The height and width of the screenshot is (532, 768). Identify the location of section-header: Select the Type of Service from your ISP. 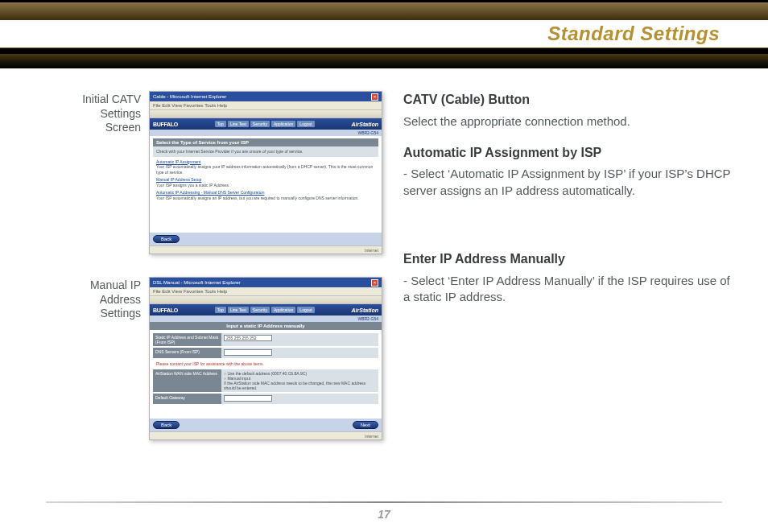
(266, 142).